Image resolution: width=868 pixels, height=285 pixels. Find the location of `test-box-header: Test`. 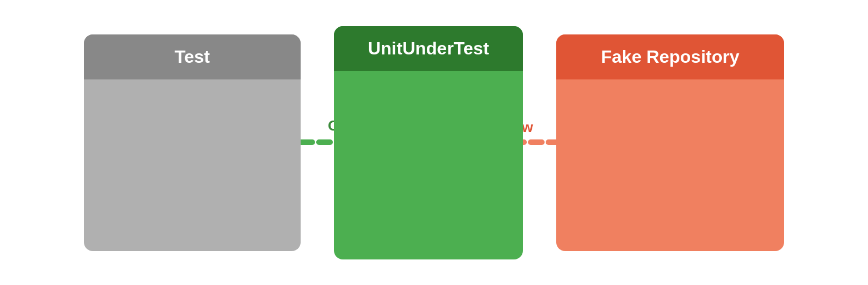

test-box-header: Test is located at coordinates (192, 57).